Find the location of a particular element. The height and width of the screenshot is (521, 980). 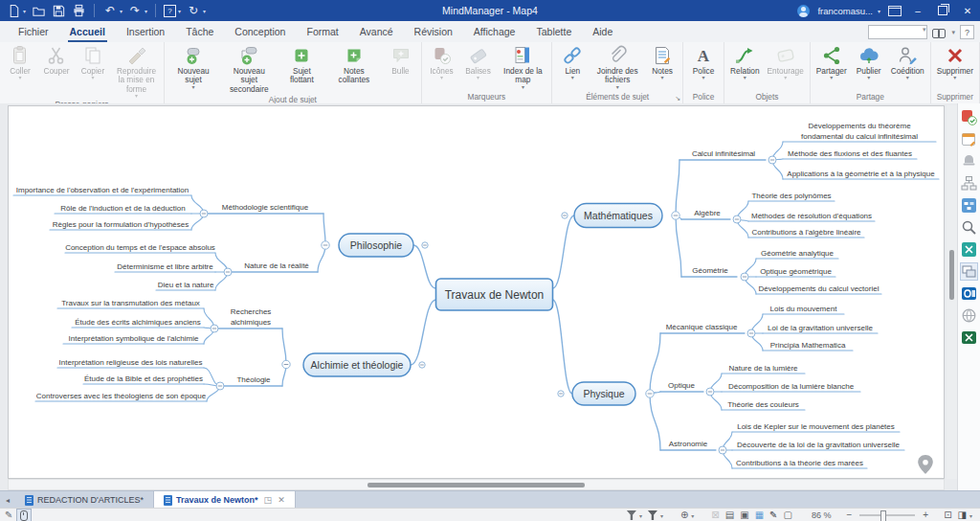

menu-tab-tache: Tâche is located at coordinates (199, 32).